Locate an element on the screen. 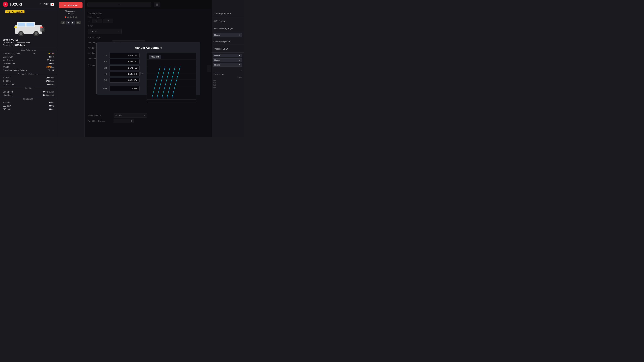 The height and width of the screenshot is (362, 644). weight-label: Weight is located at coordinates (6, 67).